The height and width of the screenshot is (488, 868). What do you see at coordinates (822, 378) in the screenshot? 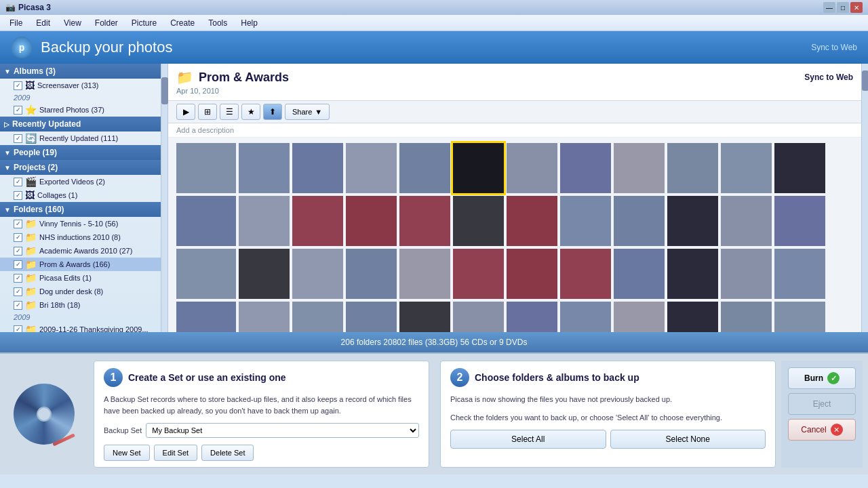
I see `burn-button: Burn ✓` at bounding box center [822, 378].